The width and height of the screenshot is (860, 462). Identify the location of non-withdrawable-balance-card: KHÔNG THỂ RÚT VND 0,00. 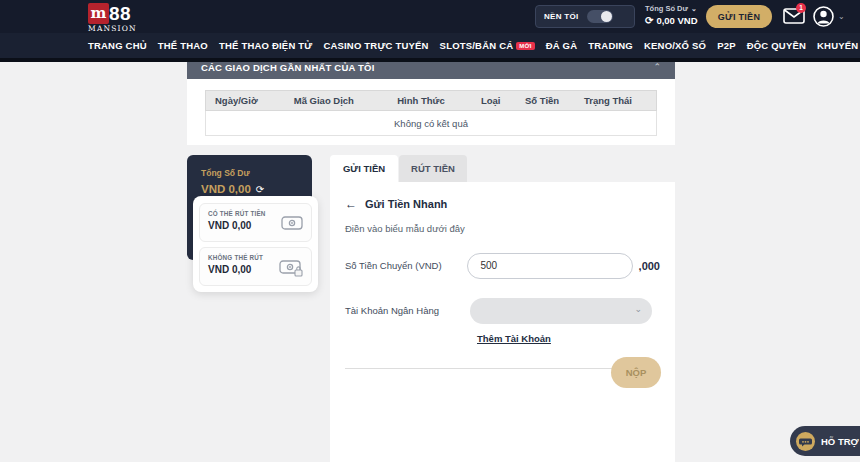
(256, 266).